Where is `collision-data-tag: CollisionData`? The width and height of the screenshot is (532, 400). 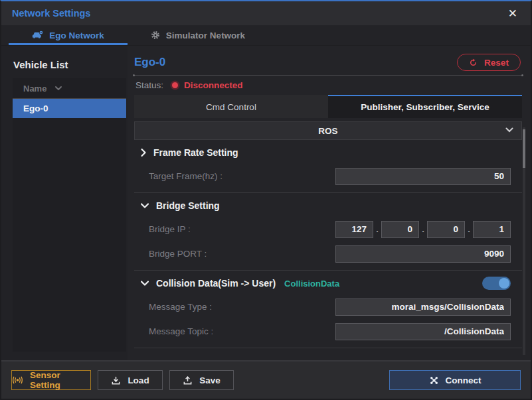 collision-data-tag: CollisionData is located at coordinates (312, 284).